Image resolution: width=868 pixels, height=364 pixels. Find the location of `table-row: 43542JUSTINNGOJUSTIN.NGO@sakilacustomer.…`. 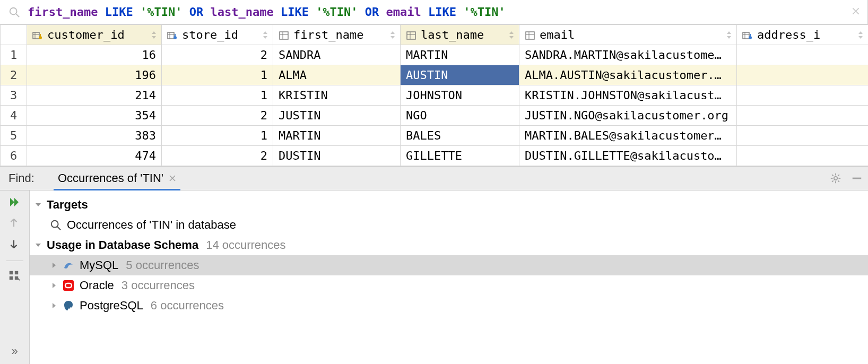

table-row: 43542JUSTINNGOJUSTIN.NGO@sakilacustomer.… is located at coordinates (435, 116).